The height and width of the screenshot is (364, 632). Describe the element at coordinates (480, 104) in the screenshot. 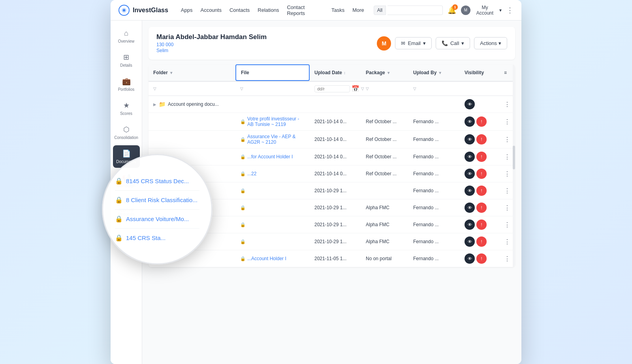

I see `visibility-cell-0: 👁` at that location.